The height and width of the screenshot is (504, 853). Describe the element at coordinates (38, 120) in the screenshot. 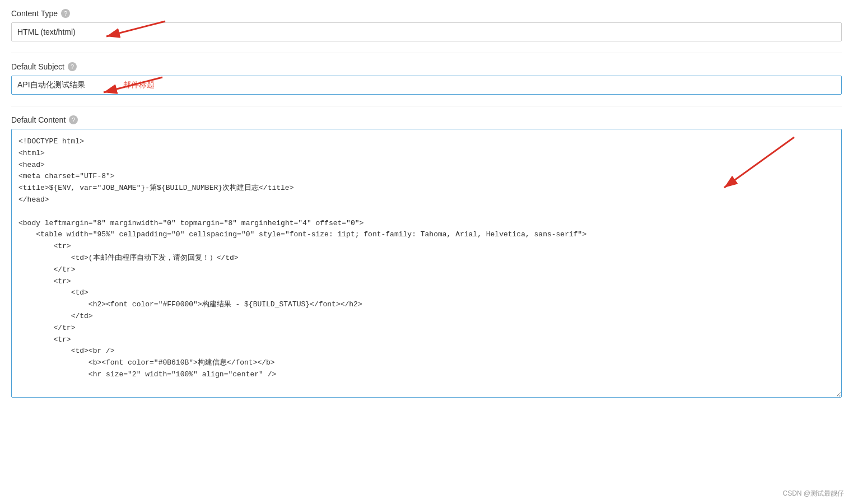

I see `default-content-text: Default Content` at that location.